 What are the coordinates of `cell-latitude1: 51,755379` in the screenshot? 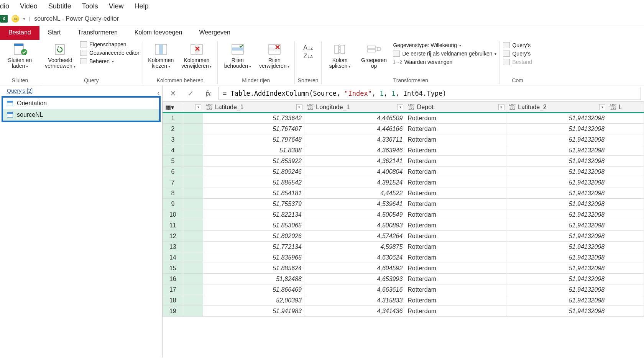 It's located at (254, 204).